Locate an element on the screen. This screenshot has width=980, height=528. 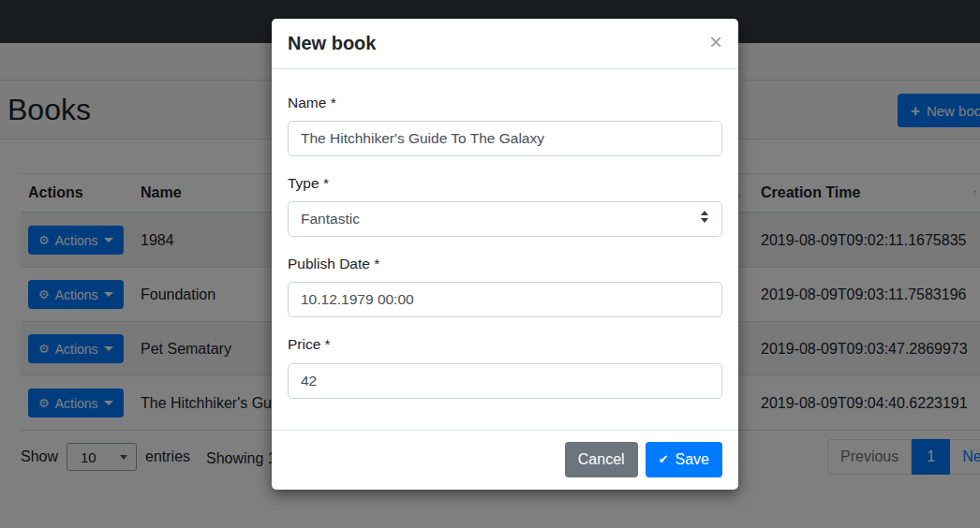
publish-date-field-label: Publish Date * is located at coordinates (505, 264).